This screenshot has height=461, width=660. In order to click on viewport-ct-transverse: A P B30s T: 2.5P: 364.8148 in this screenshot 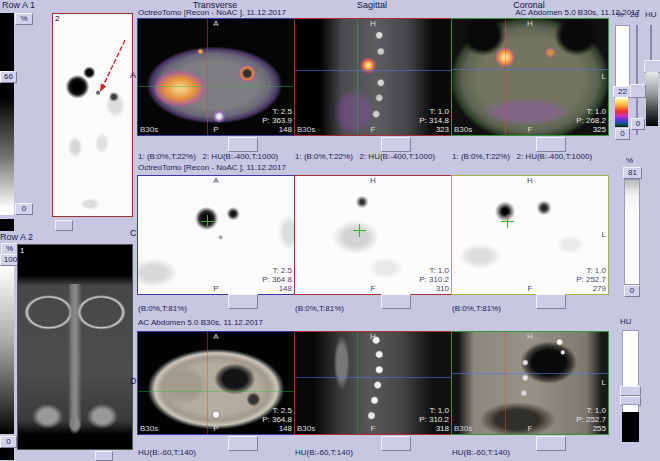, I will do `click(216, 383)`.